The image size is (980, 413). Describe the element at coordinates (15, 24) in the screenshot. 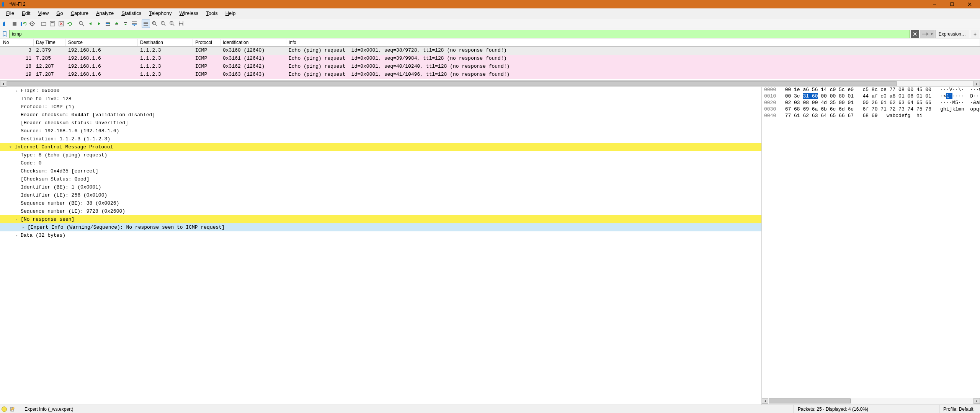

I see `stop-capture-icon` at that location.